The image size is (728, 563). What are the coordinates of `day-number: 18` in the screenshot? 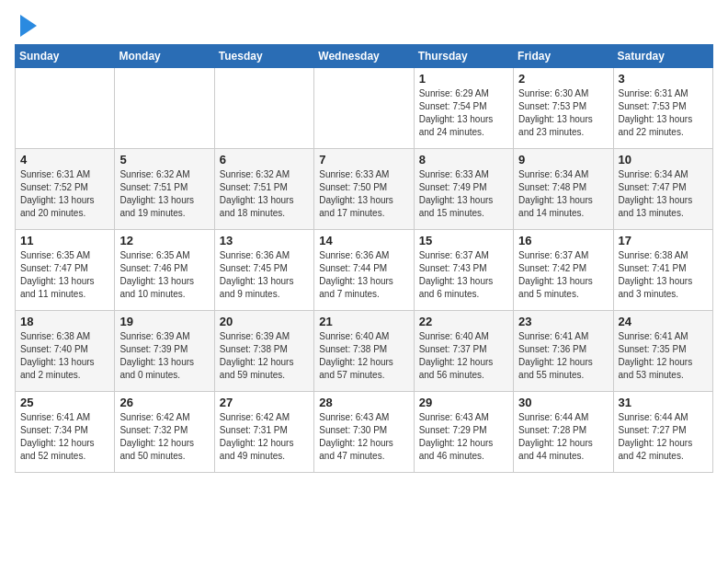 It's located at (64, 322).